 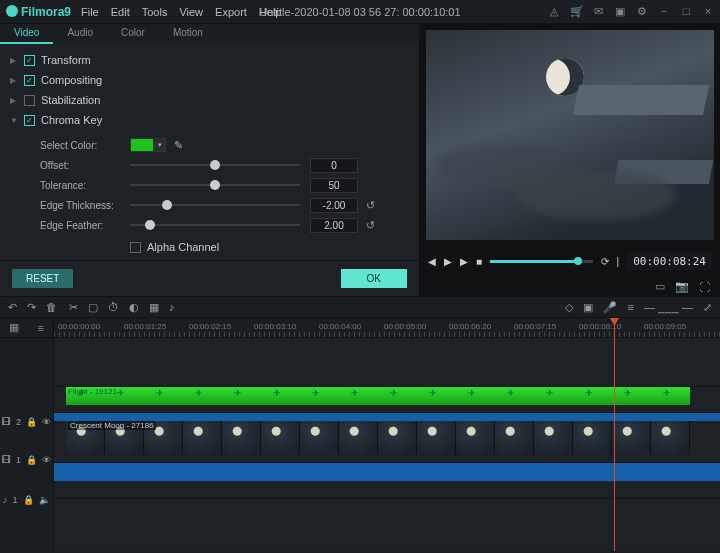 I want to click on color-swatch, so click(x=142, y=145).